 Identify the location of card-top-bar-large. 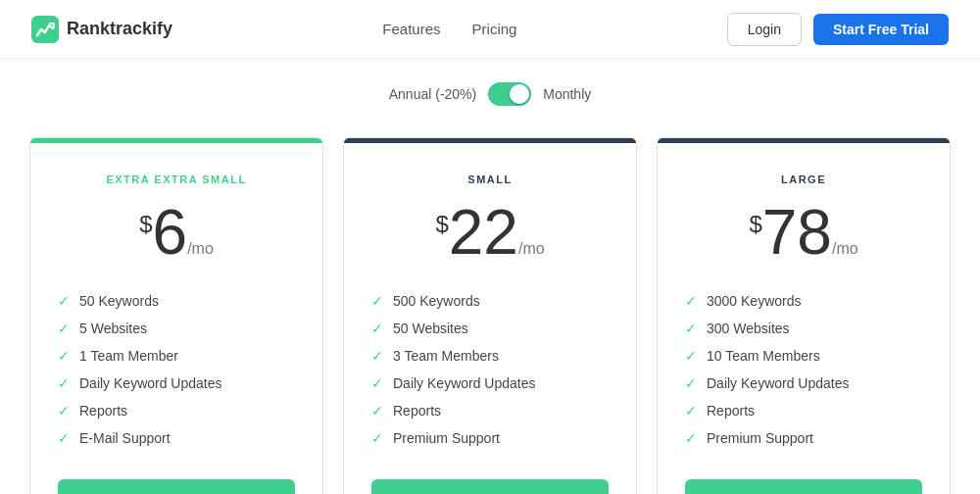
(804, 141).